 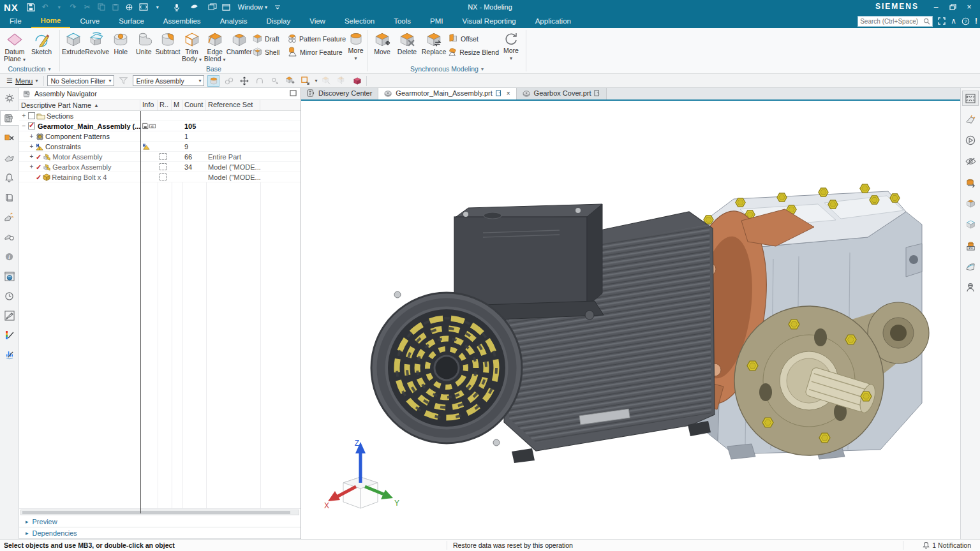 I want to click on tree-row-retaining-bolt: ✓ Retaining Bolt x 4 Model ("MODE..., so click(x=160, y=177).